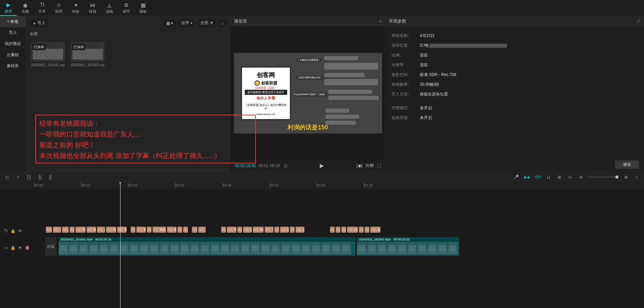 The image size is (644, 308). I want to click on link-icon: ⊕, so click(559, 177).